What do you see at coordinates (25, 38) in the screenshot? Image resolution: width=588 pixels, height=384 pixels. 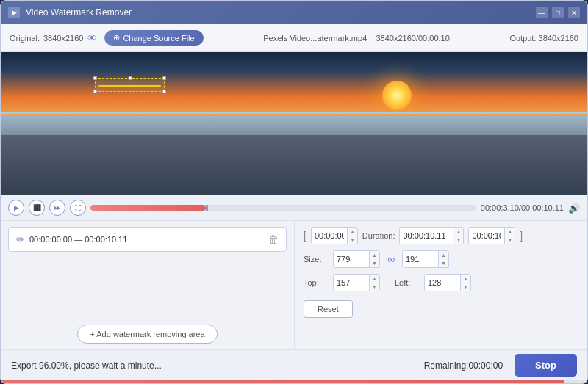 I see `original-label: Original:` at bounding box center [25, 38].